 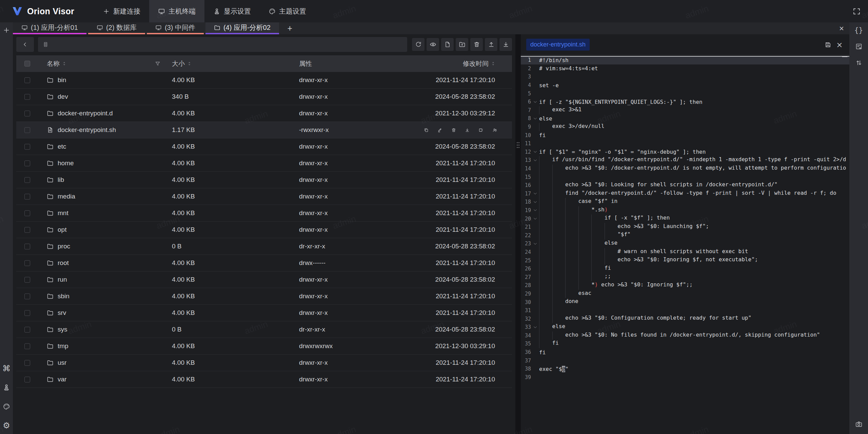 I want to click on code-line-6: 6if [ -z "${NGINX_ENTRYPOINT_QUIET_LOGS:…, so click(x=685, y=102).